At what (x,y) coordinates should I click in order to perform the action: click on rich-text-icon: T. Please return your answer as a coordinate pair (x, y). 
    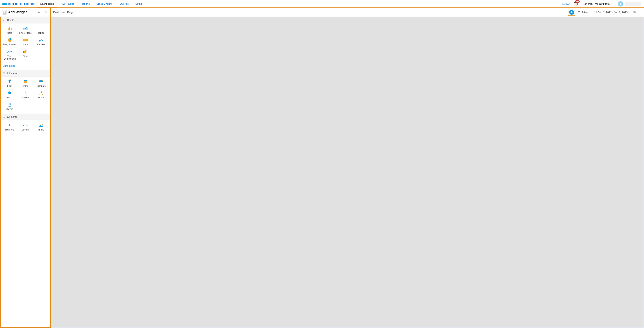
    Looking at the image, I should click on (10, 125).